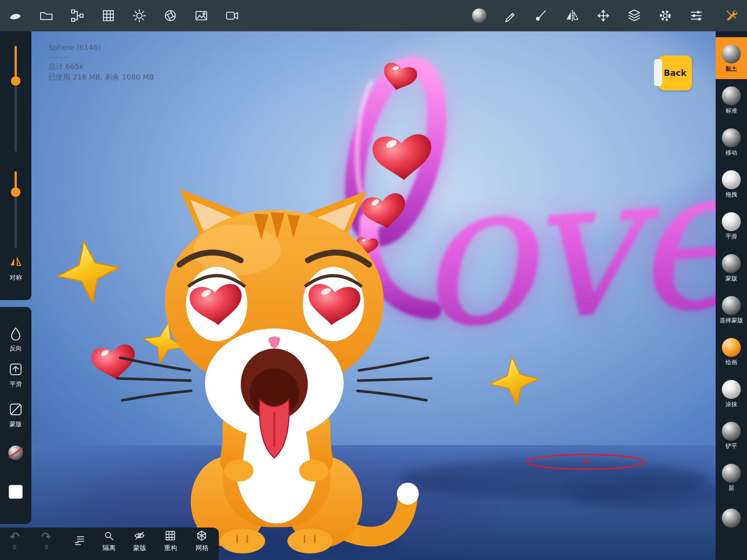  What do you see at coordinates (15, 540) in the screenshot?
I see `undo-button: ↶ 0` at bounding box center [15, 540].